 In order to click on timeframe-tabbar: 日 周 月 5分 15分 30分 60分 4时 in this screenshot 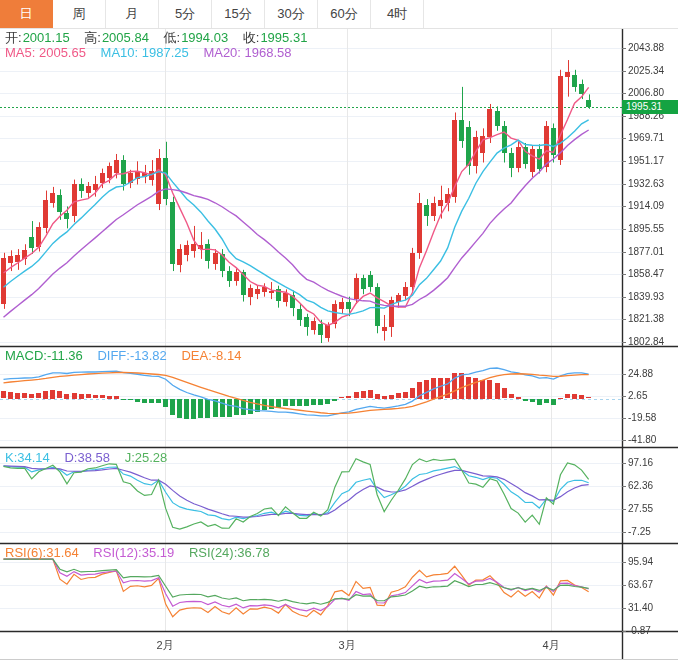, I will do `click(339, 14)`.